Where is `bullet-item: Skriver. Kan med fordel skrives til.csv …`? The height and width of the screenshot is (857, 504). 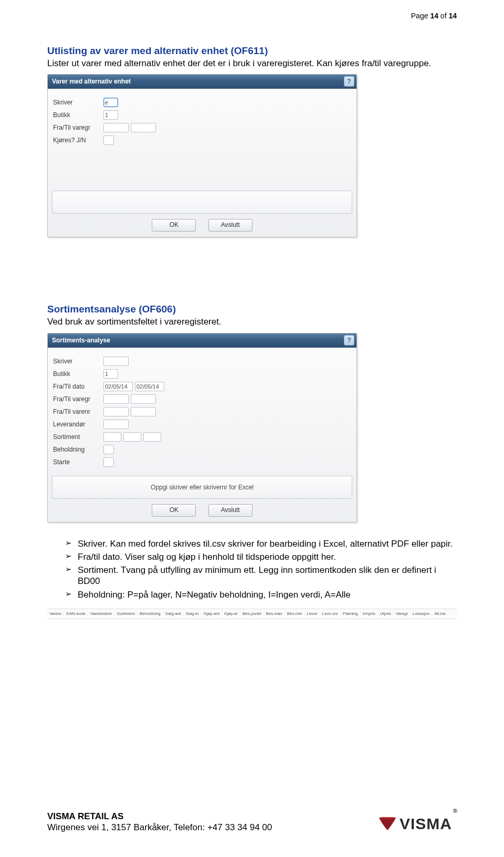 bullet-item: Skriver. Kan med fordel skrives til.csv … is located at coordinates (261, 544).